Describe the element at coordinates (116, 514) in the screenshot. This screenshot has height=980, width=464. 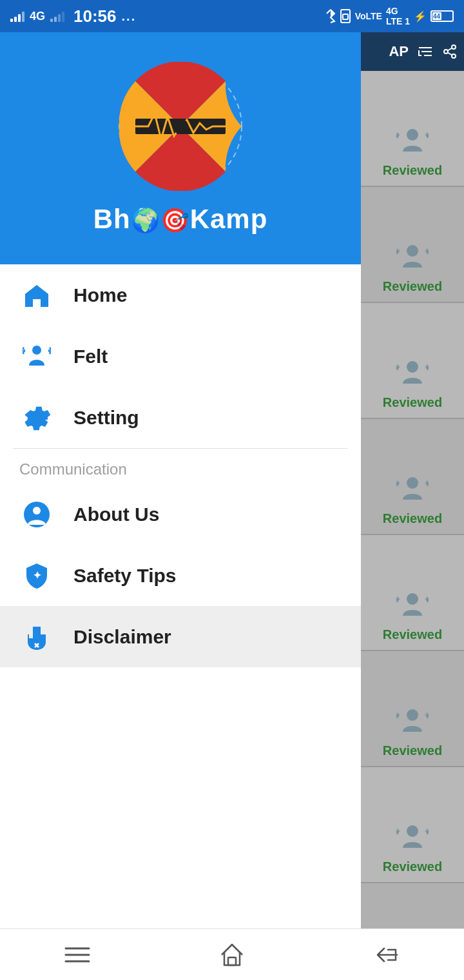
I see `about-us-label: About Us` at that location.